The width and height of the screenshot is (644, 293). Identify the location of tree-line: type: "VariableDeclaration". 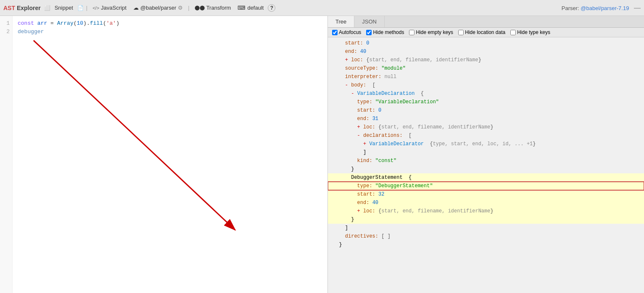
(486, 102).